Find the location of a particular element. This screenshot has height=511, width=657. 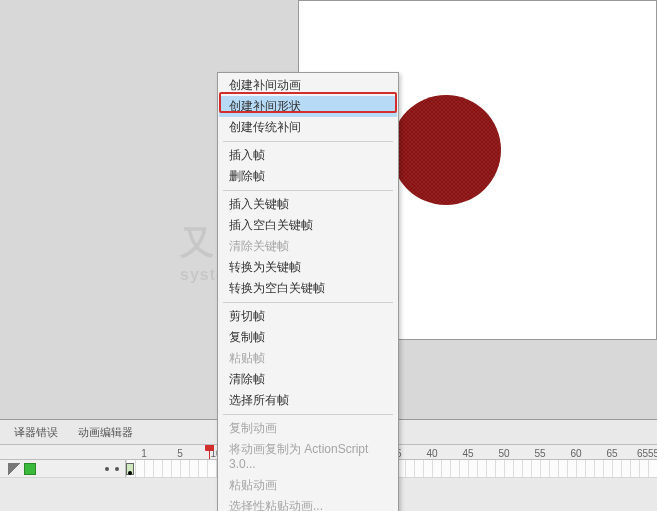

ruler-tick: 6555 is located at coordinates (644, 454).